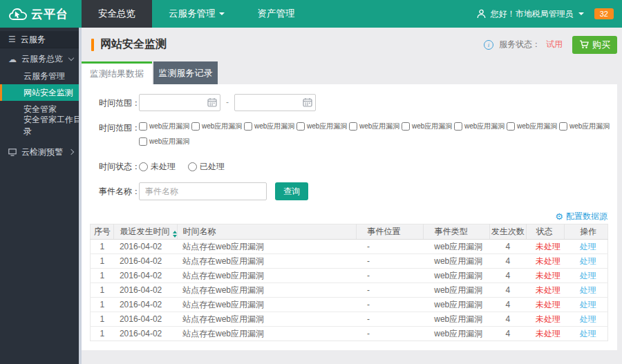 Image resolution: width=622 pixels, height=364 pixels. I want to click on col-header-event-name: 时间名称, so click(267, 232).